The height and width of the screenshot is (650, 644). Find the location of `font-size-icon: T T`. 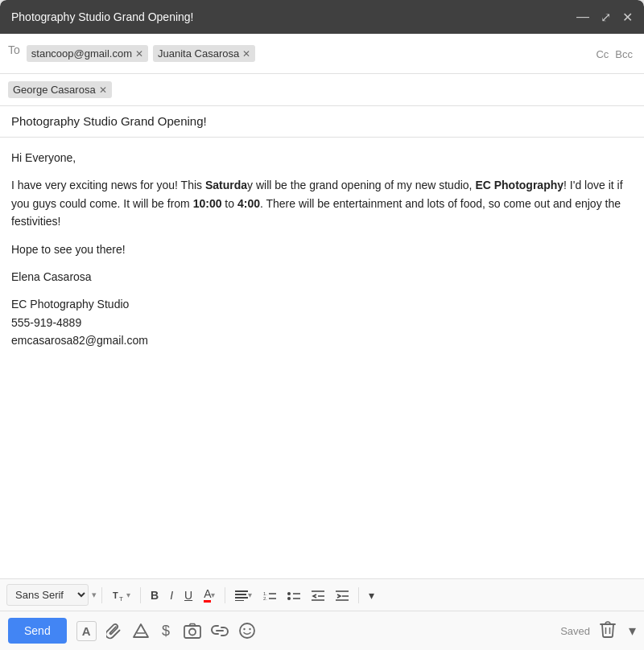

font-size-icon: T T is located at coordinates (119, 595).